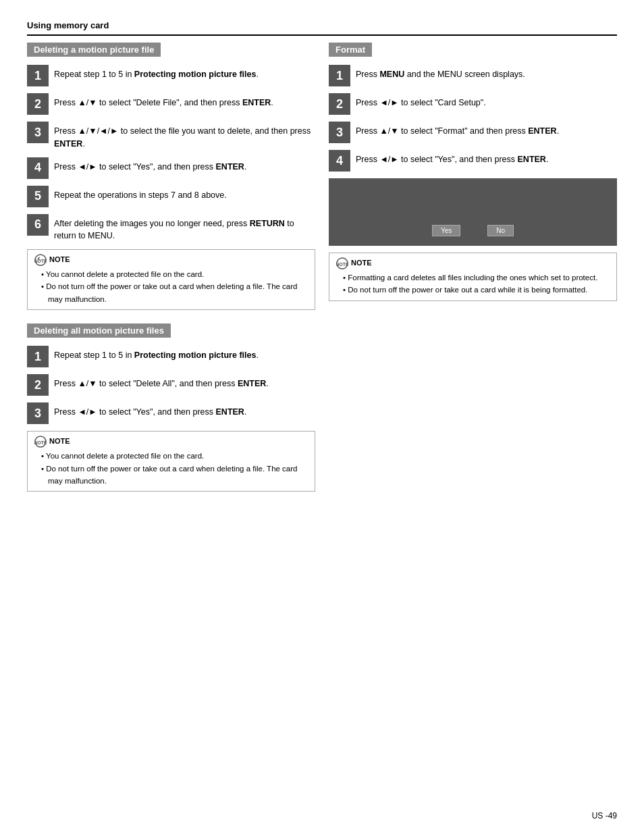 This screenshot has width=644, height=834. Describe the element at coordinates (340, 104) in the screenshot. I see `fmt-step-num-2: 2` at that location.